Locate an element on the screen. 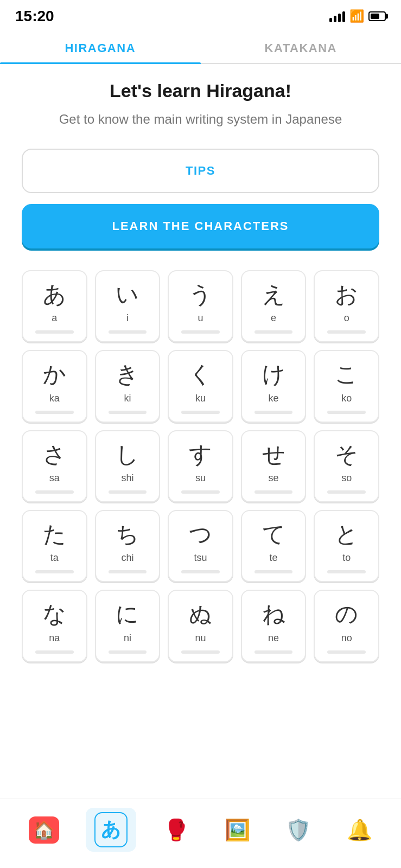 This screenshot has width=401, height=868. char-card-ki: き ki is located at coordinates (128, 386).